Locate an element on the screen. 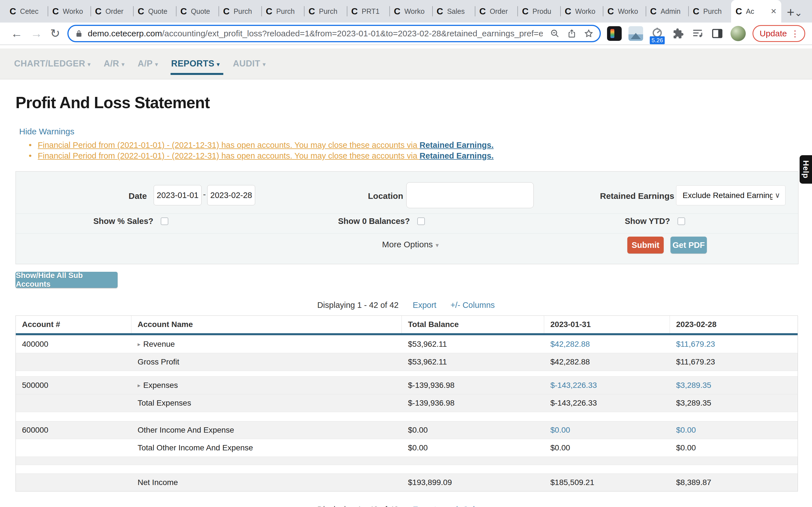 The width and height of the screenshot is (812, 507). update-button: Update ⋮ is located at coordinates (779, 34).